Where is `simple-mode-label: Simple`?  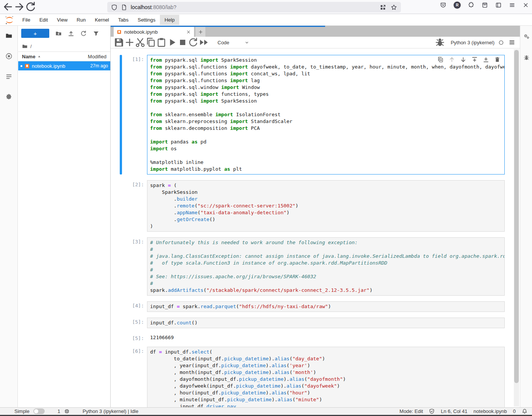 simple-mode-label: Simple is located at coordinates (22, 411).